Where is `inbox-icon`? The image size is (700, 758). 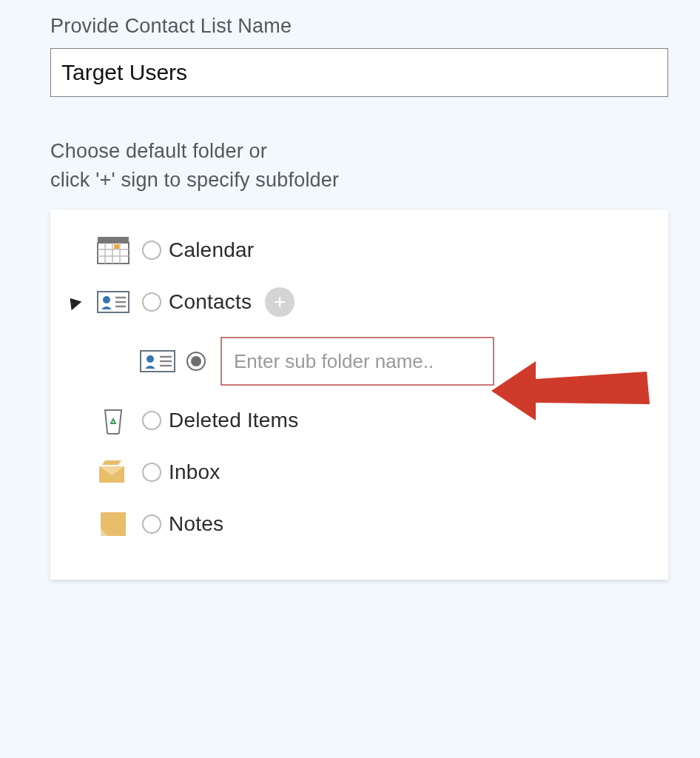
inbox-icon is located at coordinates (113, 472).